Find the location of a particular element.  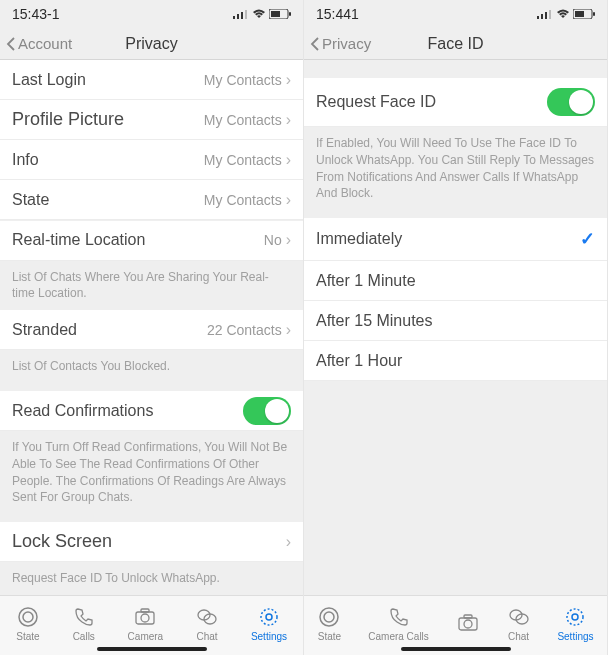

read-confirmations-toggle is located at coordinates (267, 411).